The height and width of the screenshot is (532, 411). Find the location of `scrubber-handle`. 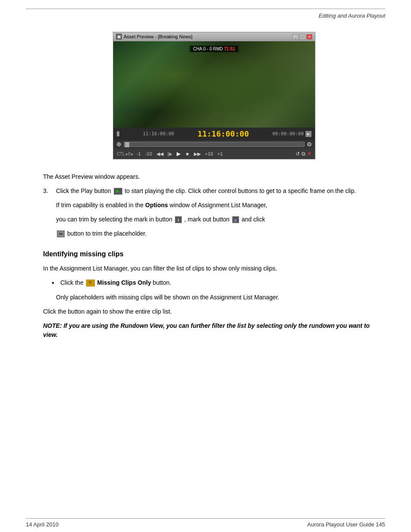

scrubber-handle is located at coordinates (127, 145).